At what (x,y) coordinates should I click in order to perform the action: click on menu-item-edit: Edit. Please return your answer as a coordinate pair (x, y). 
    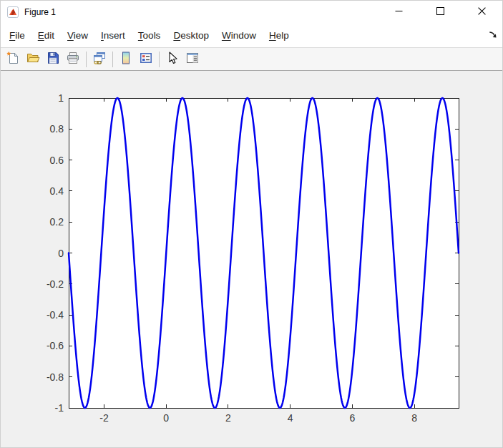
    Looking at the image, I should click on (46, 36).